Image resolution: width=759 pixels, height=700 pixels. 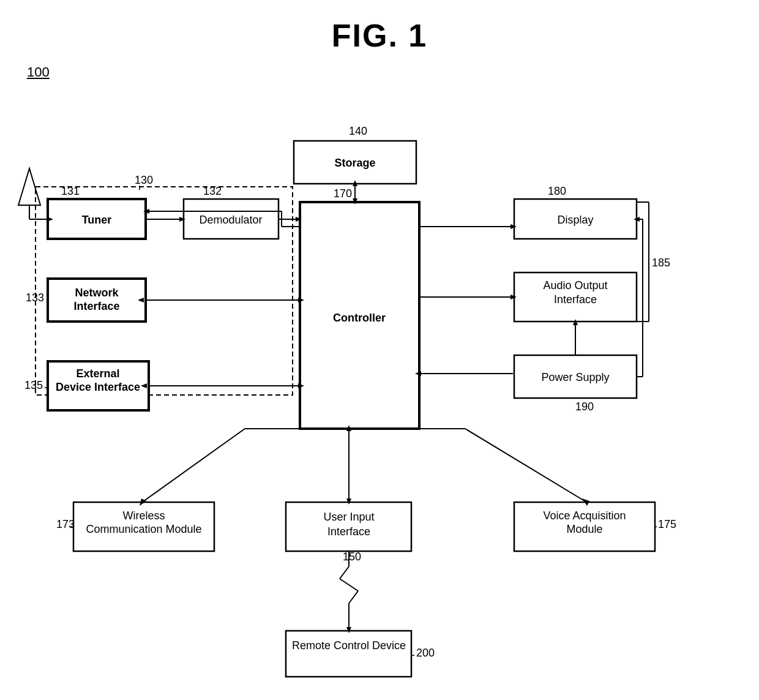 What do you see at coordinates (661, 263) in the screenshot?
I see `svg-text: 185` at bounding box center [661, 263].